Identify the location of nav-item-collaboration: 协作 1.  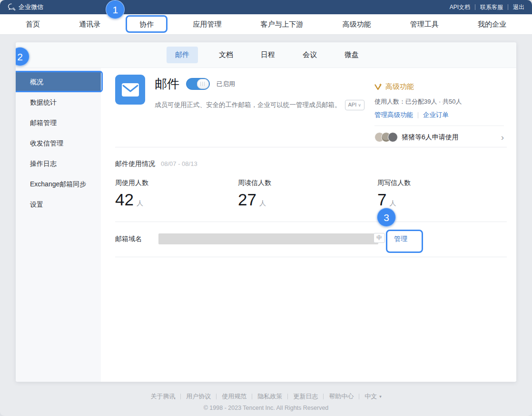
(147, 24).